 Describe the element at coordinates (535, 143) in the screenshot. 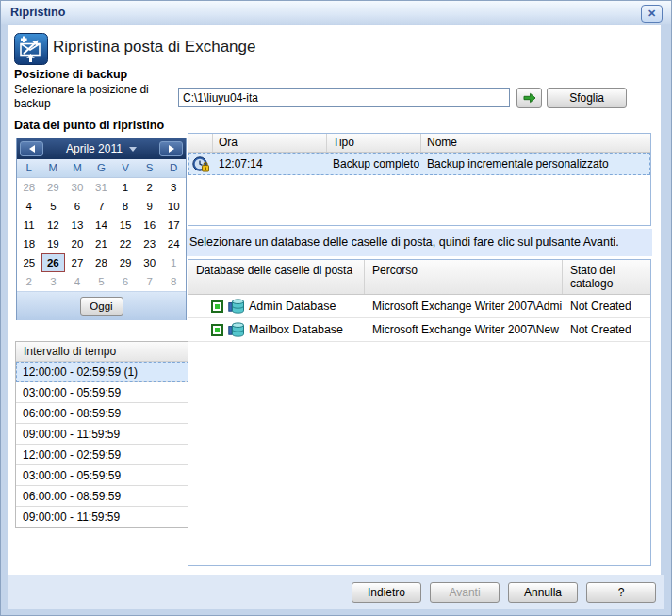

I see `column-header-nome: Nome` at that location.